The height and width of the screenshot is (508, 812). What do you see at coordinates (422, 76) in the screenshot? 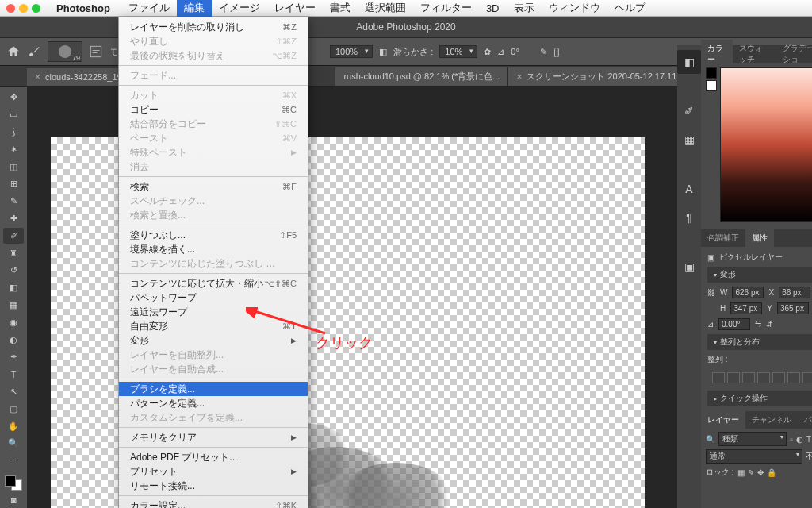
I see `document-tab: rush-cloud10.psd @ 82.1% (*背景に色...` at bounding box center [422, 76].